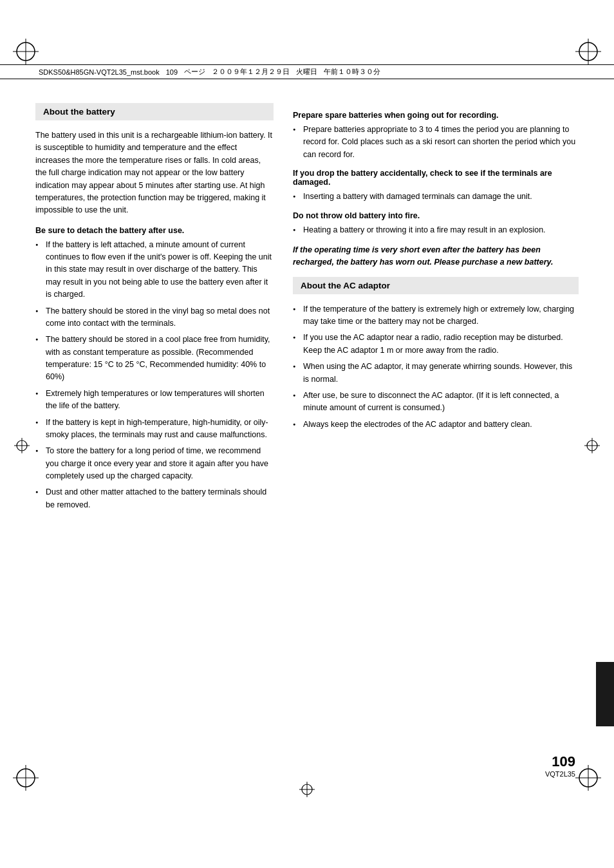 This screenshot has height=868, width=614. I want to click on page-number: 109, so click(560, 762).